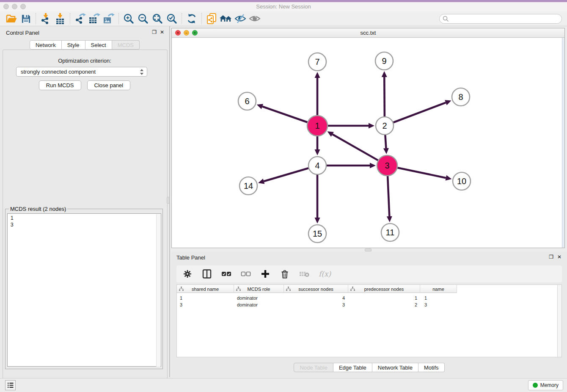 Image resolution: width=567 pixels, height=392 pixels. What do you see at coordinates (369, 321) in the screenshot?
I see `node-table: shared name MCDS role successor nodes pr…` at bounding box center [369, 321].